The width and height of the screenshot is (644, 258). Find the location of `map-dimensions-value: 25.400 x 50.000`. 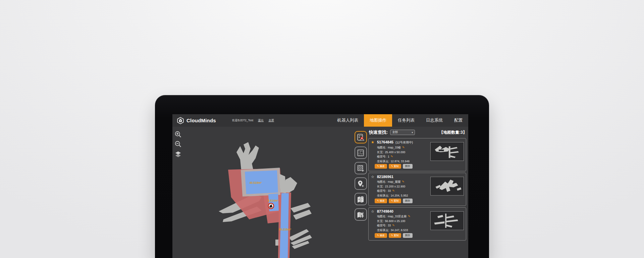

map-dimensions-value: 25.400 x 50.000 is located at coordinates (395, 152).